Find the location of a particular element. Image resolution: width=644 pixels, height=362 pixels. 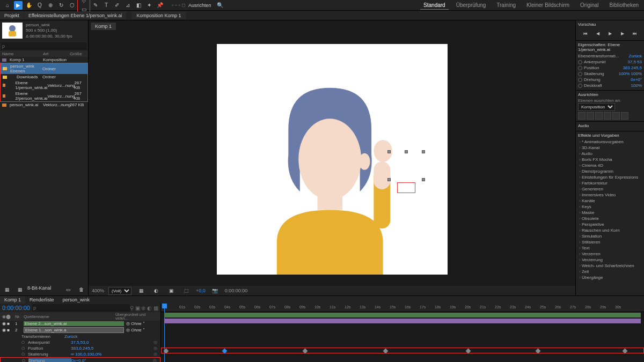

prop-deckkraft: Deckkraft100% is located at coordinates (610, 86).